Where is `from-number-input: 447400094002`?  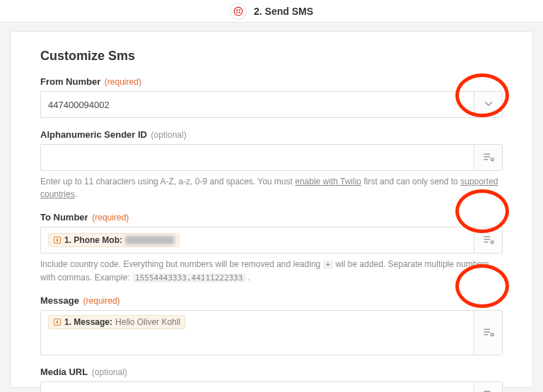 from-number-input: 447400094002 is located at coordinates (257, 105).